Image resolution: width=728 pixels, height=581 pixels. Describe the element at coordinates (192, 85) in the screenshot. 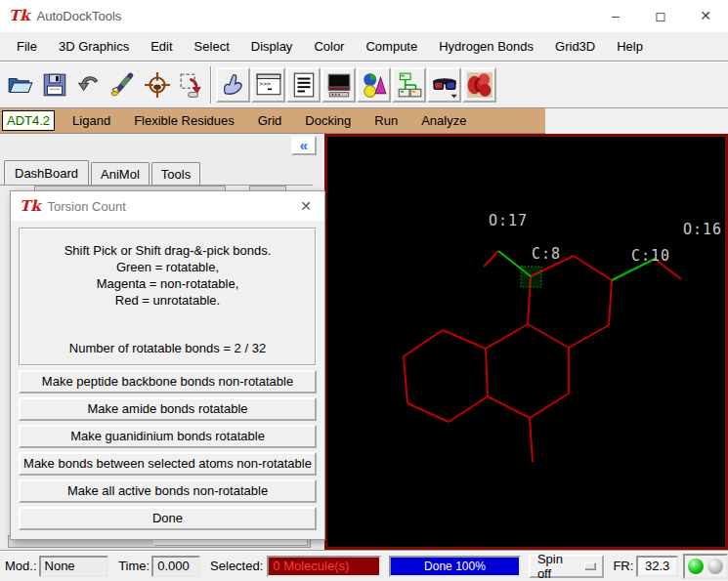

I see `rubber-band-pick-icon` at that location.